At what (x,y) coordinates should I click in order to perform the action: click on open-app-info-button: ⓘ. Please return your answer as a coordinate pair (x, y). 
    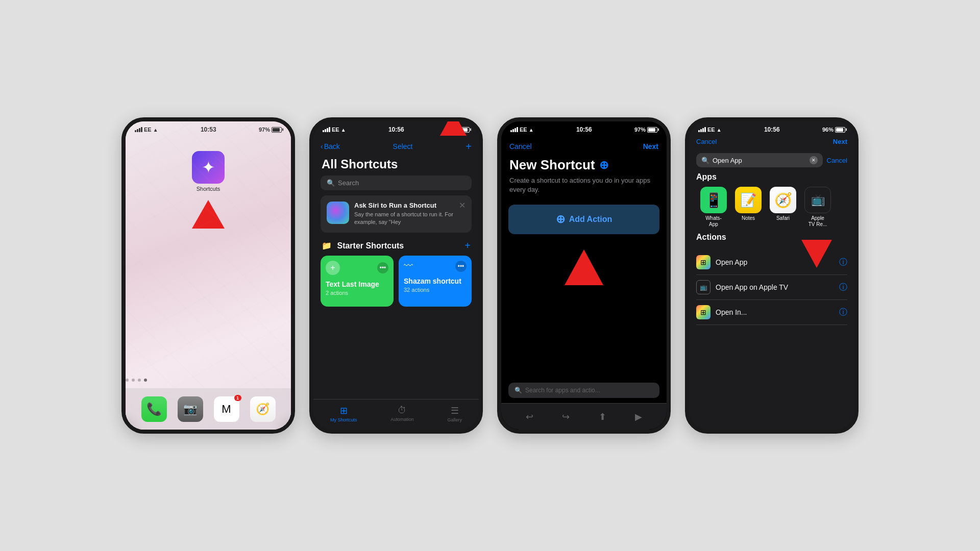
    Looking at the image, I should click on (843, 262).